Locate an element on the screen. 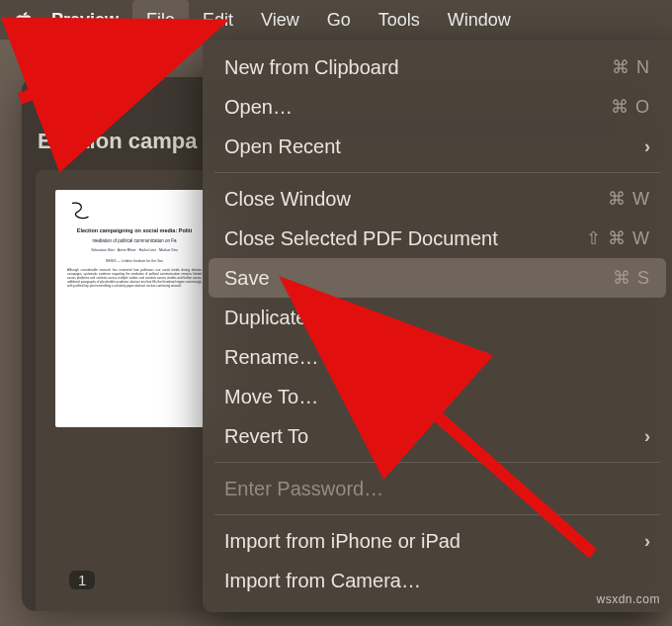  menu-view: View is located at coordinates (281, 20).